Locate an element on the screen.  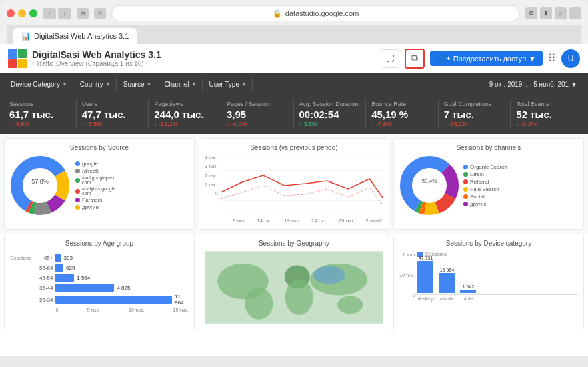
filter-channel: Channel ▼ is located at coordinates (180, 84).